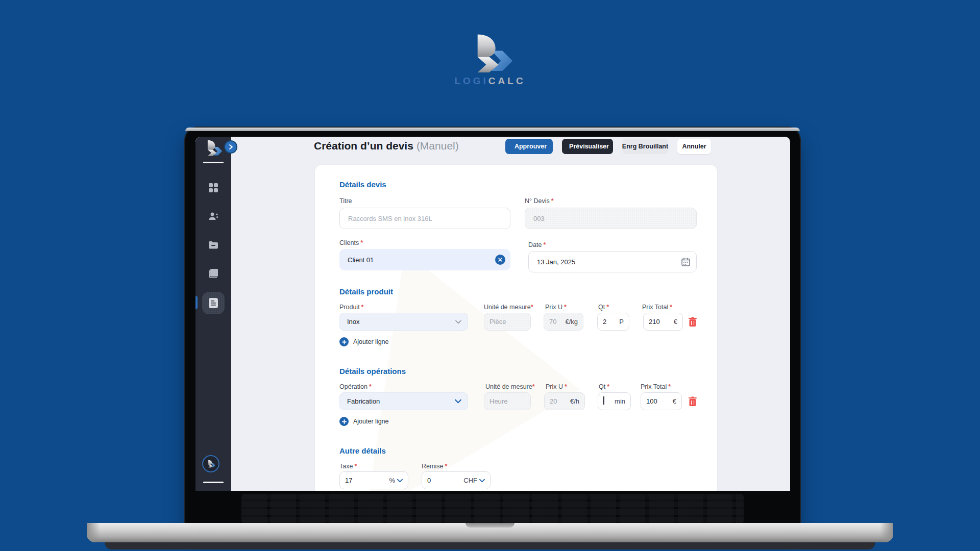 The image size is (980, 551). Describe the element at coordinates (456, 481) in the screenshot. I see `remise-input: 0 CHF` at that location.